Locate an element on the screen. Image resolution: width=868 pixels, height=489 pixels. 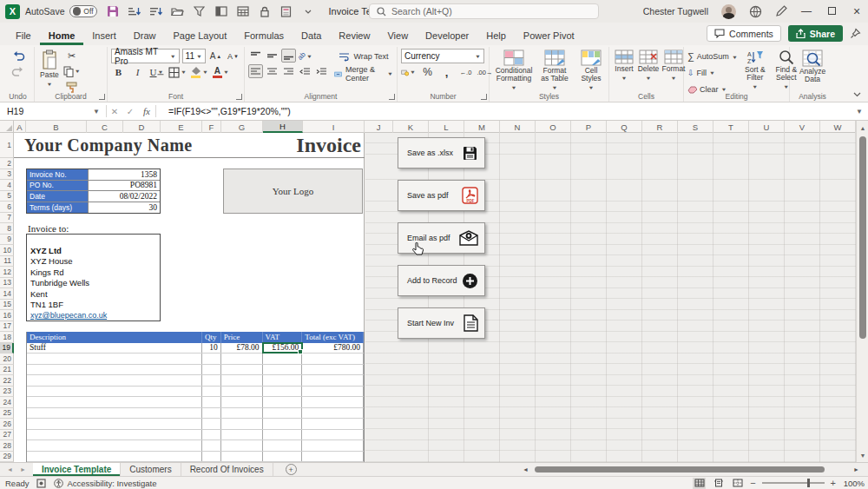
column-header-V: V is located at coordinates (802, 127).